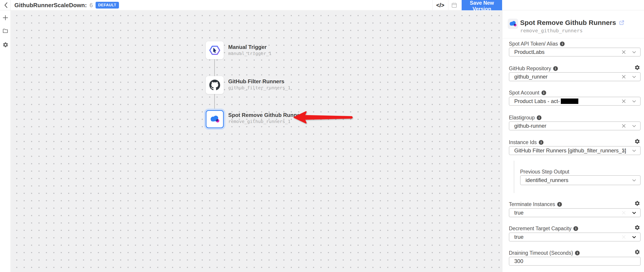 This screenshot has width=644, height=272. Describe the element at coordinates (6, 18) in the screenshot. I see `add-node-button` at that location.